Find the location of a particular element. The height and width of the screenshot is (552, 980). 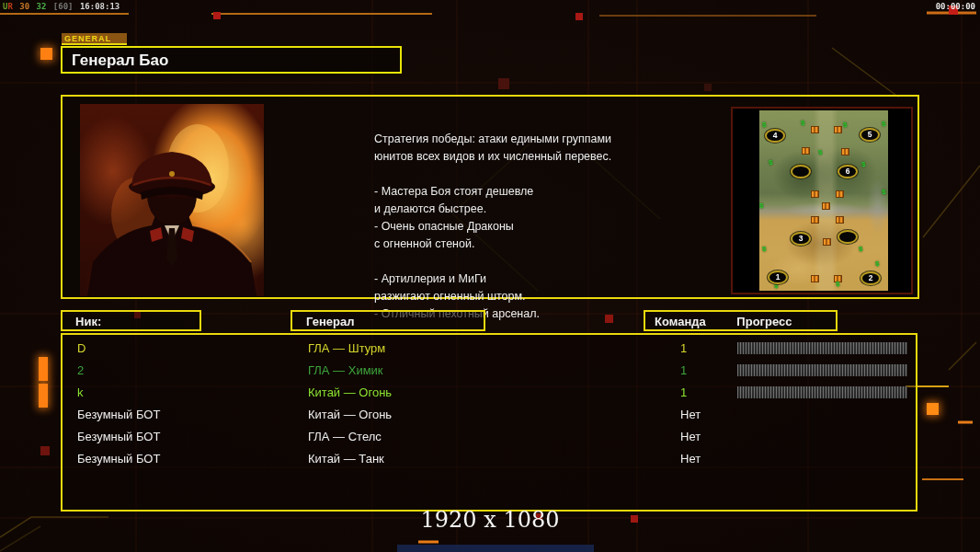

player-nick: D is located at coordinates (81, 348).